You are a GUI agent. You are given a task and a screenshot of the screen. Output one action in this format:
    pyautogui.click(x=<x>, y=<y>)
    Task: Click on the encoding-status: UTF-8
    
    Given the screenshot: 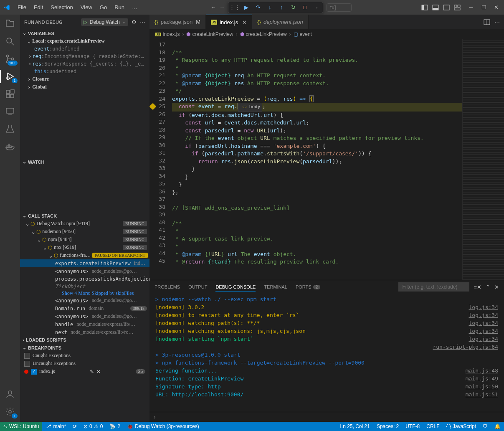 What is the action you would take?
    pyautogui.click(x=413, y=426)
    